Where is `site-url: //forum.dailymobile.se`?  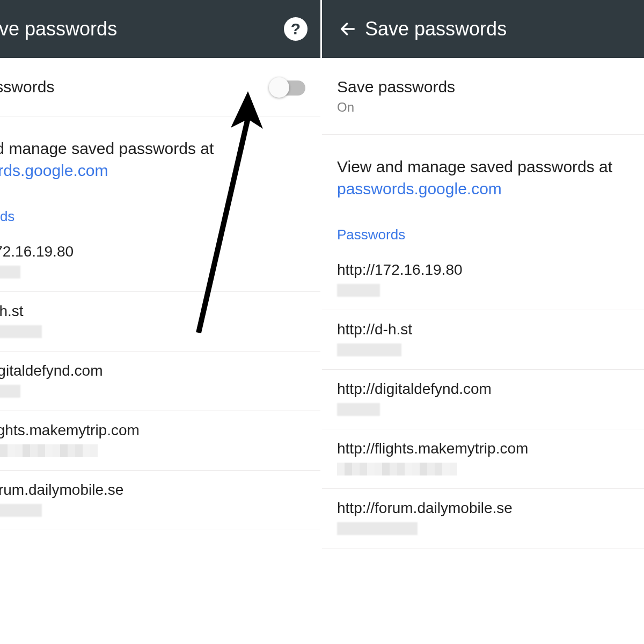
site-url: //forum.dailymobile.se is located at coordinates (152, 490).